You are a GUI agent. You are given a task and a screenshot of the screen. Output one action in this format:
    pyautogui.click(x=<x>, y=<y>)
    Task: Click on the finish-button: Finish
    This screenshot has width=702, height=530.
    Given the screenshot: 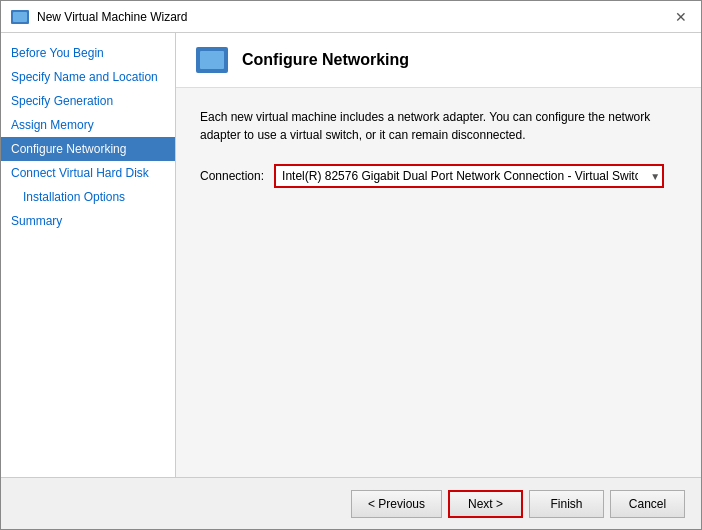 What is the action you would take?
    pyautogui.click(x=566, y=504)
    